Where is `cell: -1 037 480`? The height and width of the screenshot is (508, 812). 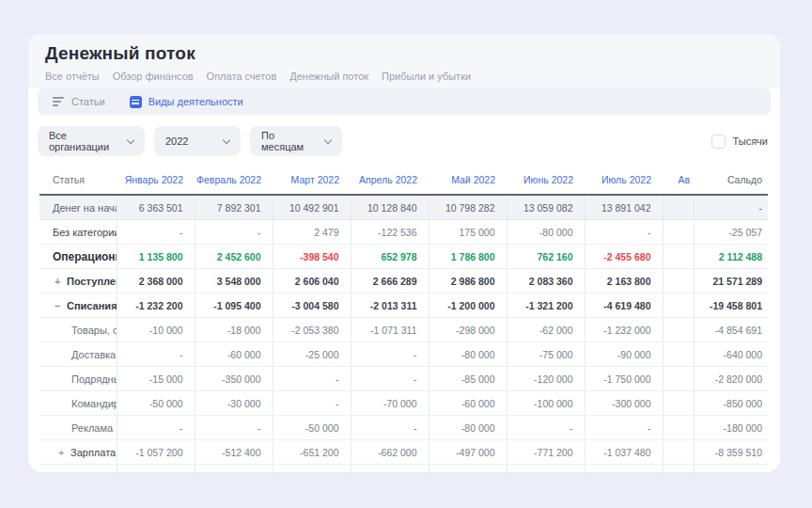 cell: -1 037 480 is located at coordinates (624, 452).